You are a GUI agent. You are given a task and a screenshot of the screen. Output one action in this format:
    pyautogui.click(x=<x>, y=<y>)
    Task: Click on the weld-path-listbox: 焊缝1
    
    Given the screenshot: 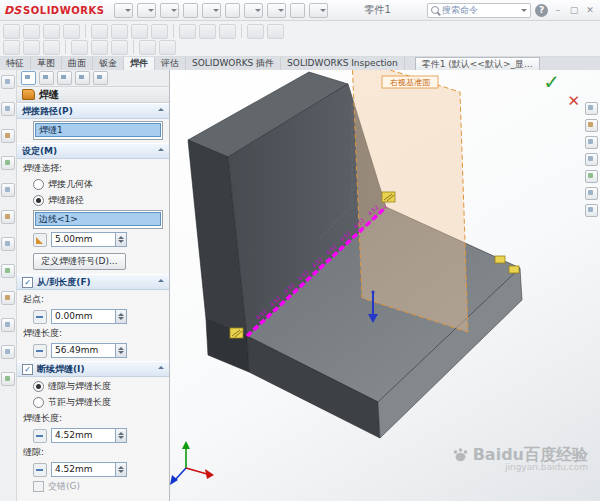 What is the action you would take?
    pyautogui.click(x=98, y=130)
    